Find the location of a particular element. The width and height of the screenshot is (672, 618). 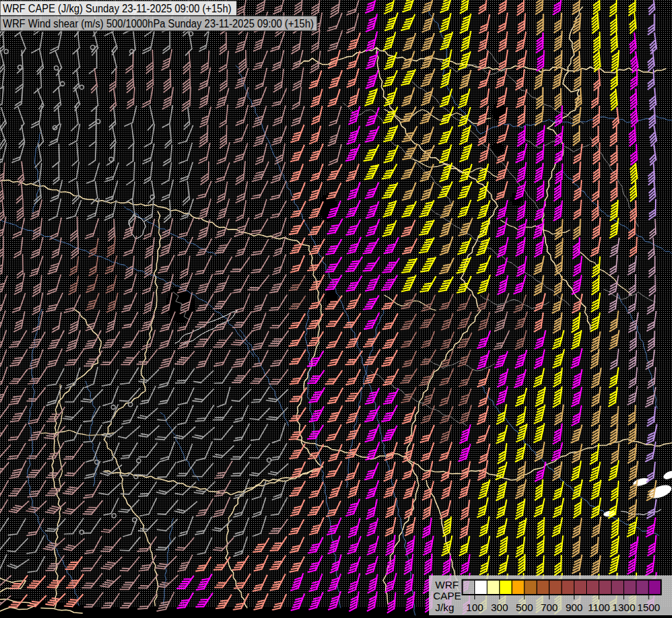

svg-text: 1300 is located at coordinates (623, 607).